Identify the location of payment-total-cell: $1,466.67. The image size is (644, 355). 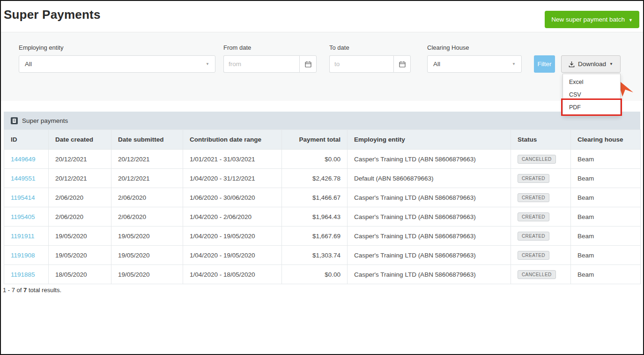
(315, 198).